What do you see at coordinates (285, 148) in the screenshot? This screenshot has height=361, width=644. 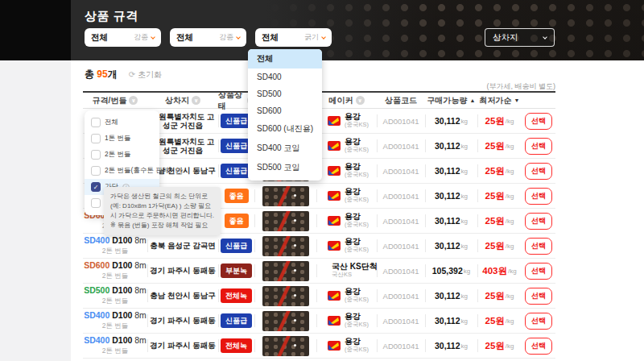 I see `grade-option: SD400 코일` at bounding box center [285, 148].